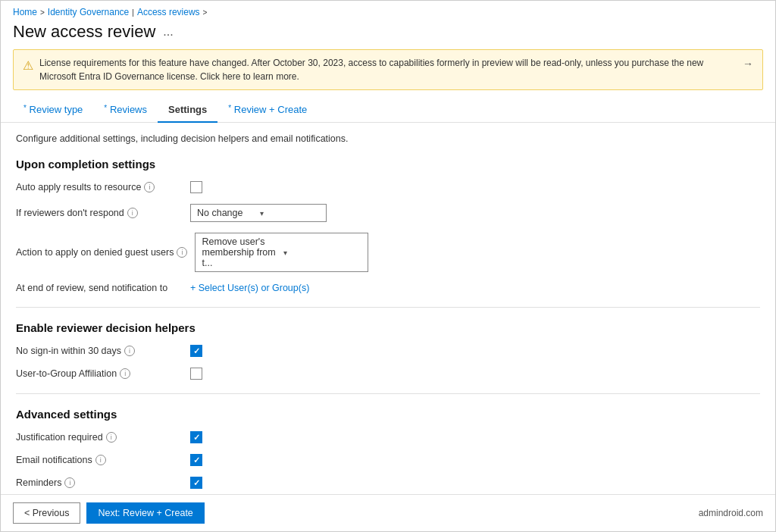 This screenshot has width=776, height=532. What do you see at coordinates (105, 108) in the screenshot?
I see `tab-asterisk-reviews: *` at bounding box center [105, 108].